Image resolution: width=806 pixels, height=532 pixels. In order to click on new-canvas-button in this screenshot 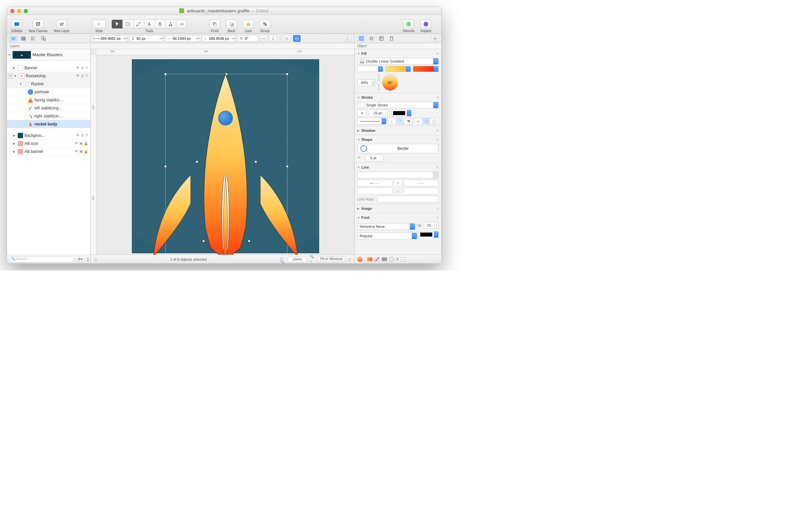, I will do `click(38, 24)`.